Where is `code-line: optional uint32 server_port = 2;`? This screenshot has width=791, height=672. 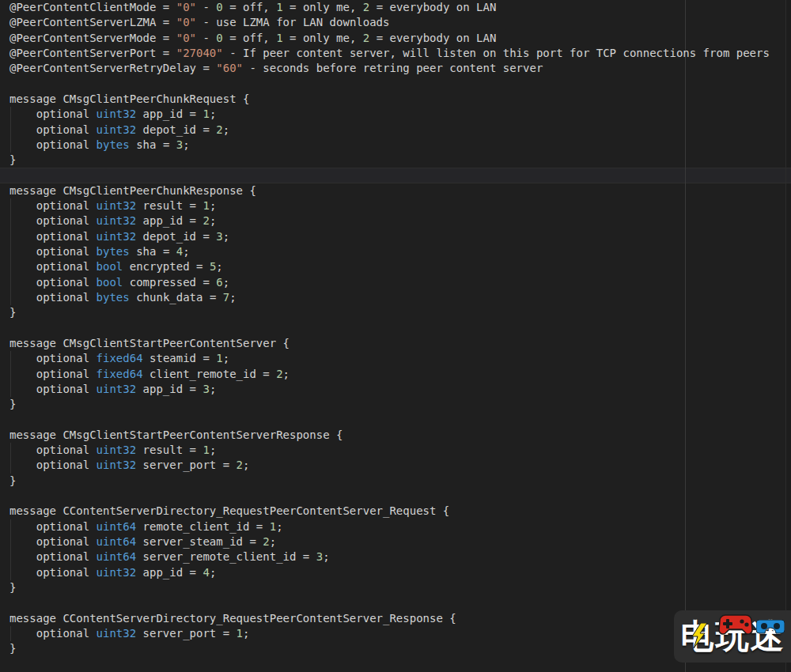
code-line: optional uint32 server_port = 2; is located at coordinates (396, 465).